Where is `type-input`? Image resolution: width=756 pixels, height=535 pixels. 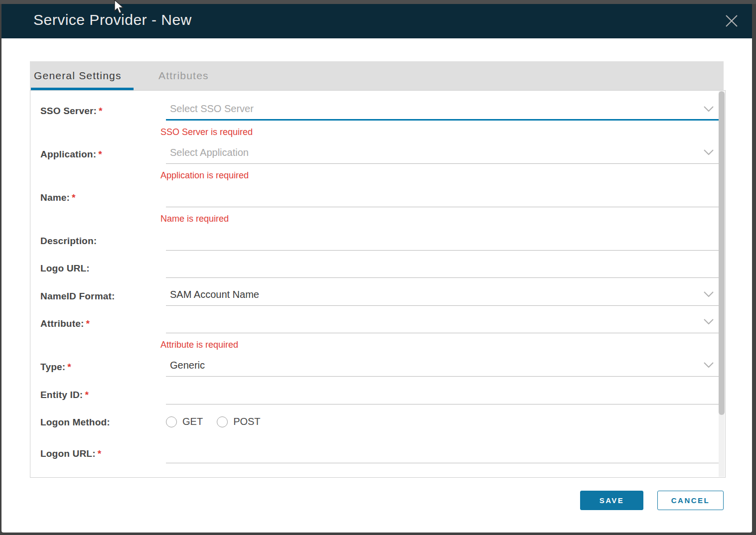
type-input is located at coordinates (443, 368).